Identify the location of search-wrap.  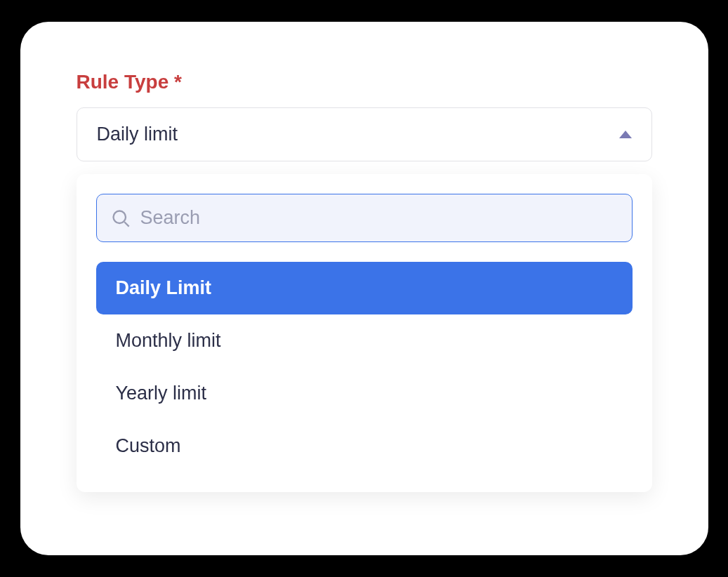
(364, 218).